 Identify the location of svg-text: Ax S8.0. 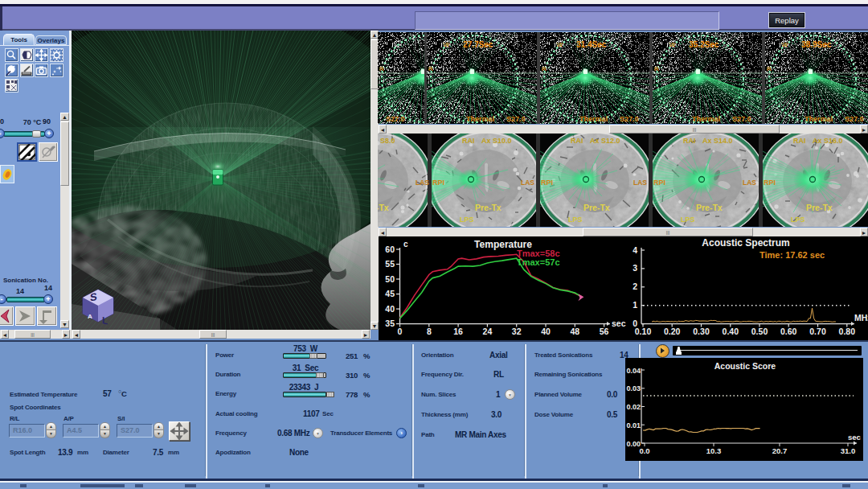
(387, 141).